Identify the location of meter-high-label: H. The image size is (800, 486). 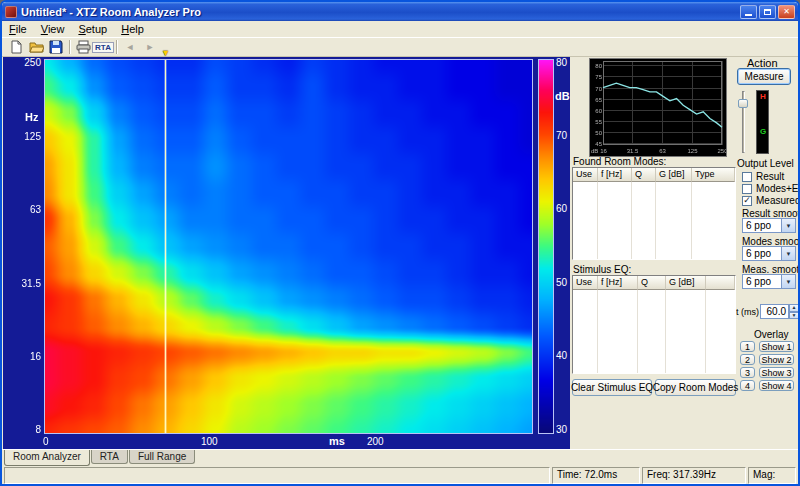
(763, 96).